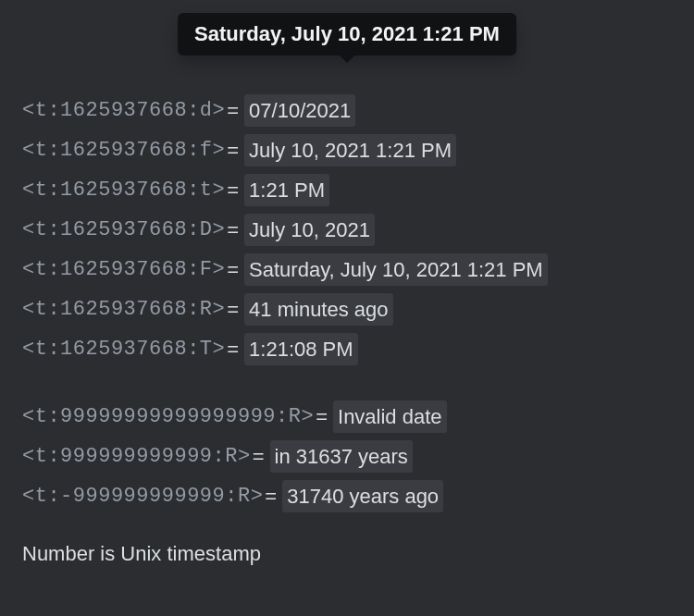 The image size is (694, 616). Describe the element at coordinates (124, 309) in the screenshot. I see `timestamp-code: <t:1625937668:R>` at that location.